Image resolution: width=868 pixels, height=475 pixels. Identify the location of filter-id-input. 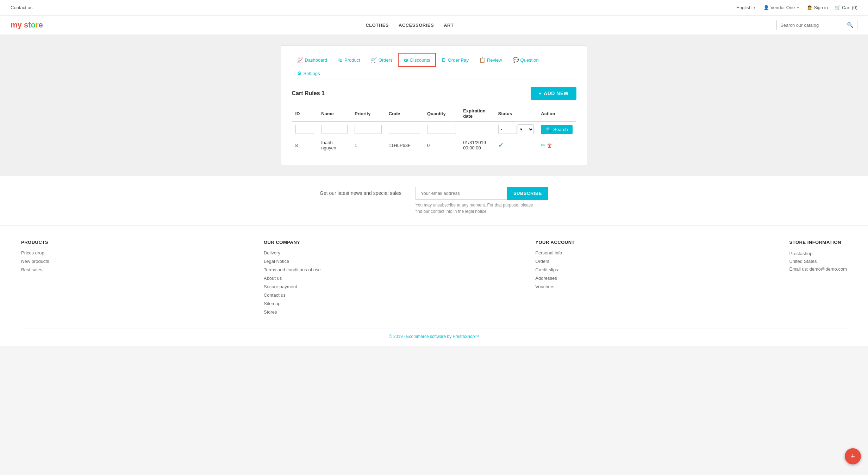
(305, 129).